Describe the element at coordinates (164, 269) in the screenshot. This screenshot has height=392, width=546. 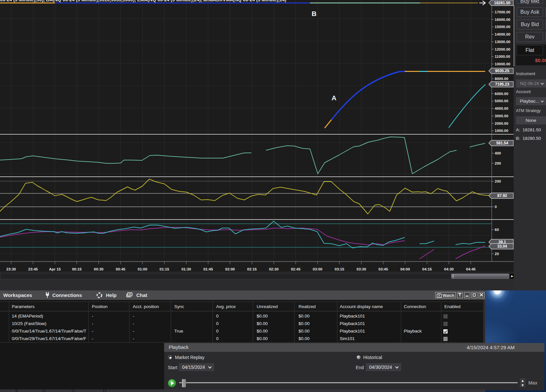
I see `svg-text: 01:15` at that location.